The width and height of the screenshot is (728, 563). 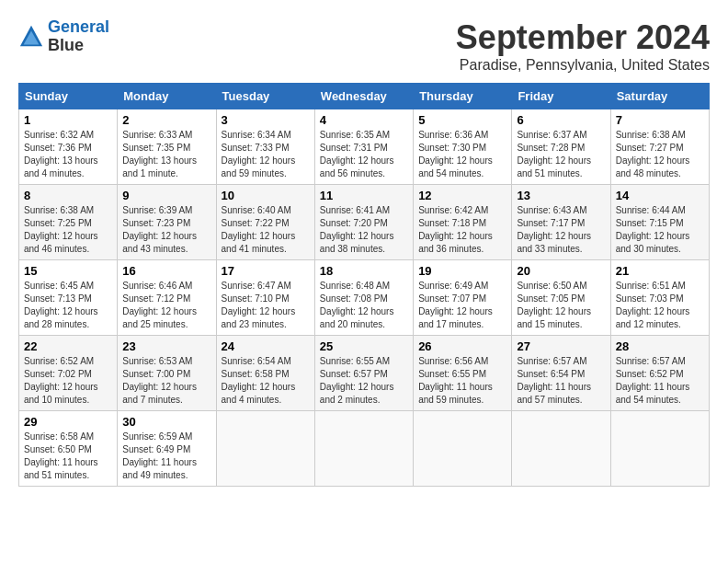 I want to click on day-info: Sunrise: 6:41 AMSunset: 7:20 PMDaylight:…, so click(x=364, y=230).